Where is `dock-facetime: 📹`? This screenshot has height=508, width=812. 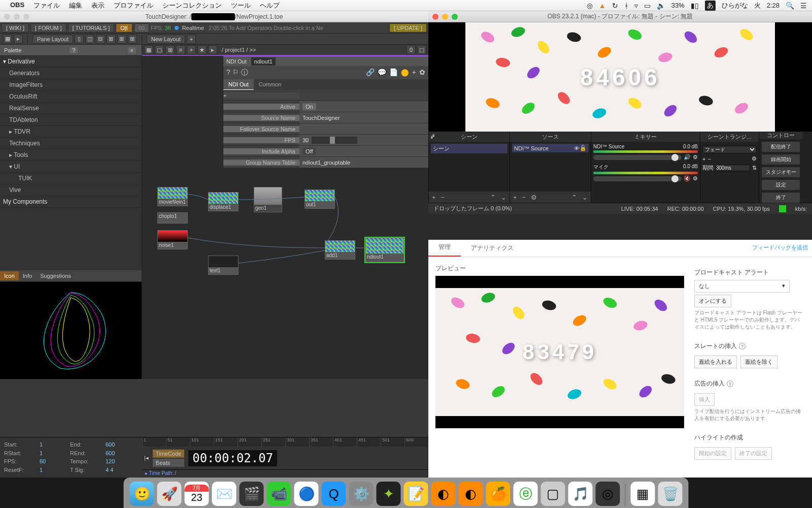
dock-facetime: 📹 is located at coordinates (279, 494).